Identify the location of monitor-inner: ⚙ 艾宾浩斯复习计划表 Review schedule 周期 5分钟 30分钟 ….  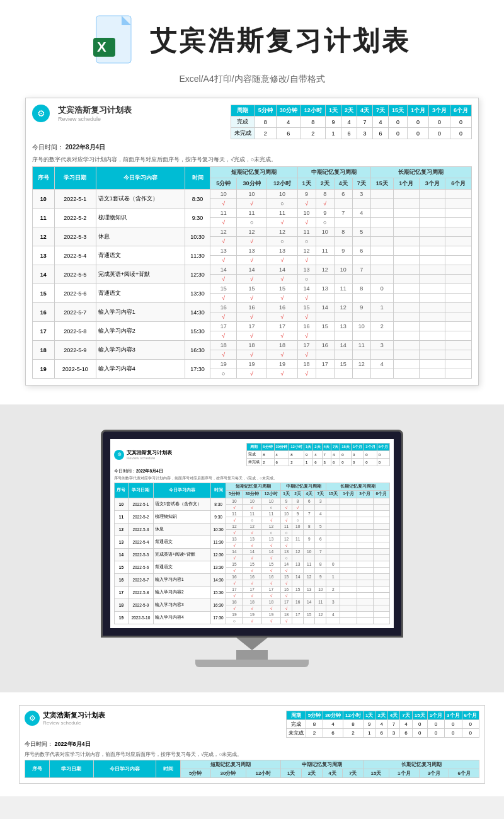
(252, 534).